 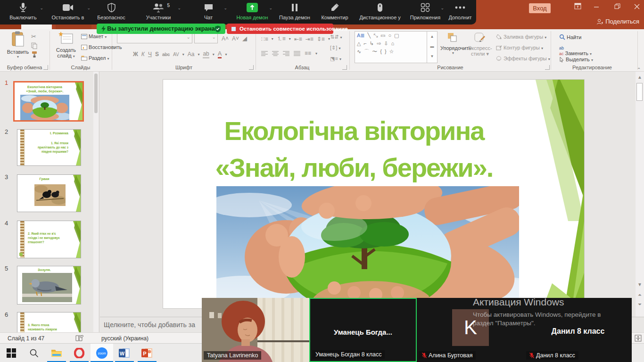 I want to click on section-button: Раздел ▾, so click(x=95, y=58).